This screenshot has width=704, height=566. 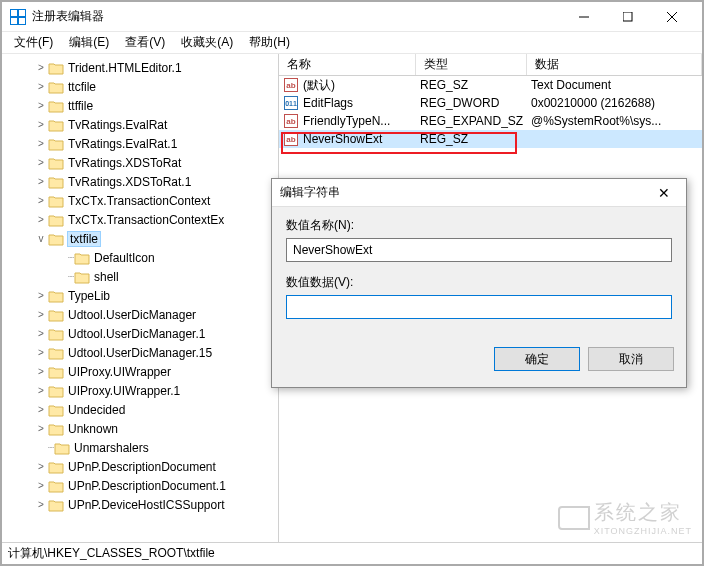 I want to click on col-header-data: 数据, so click(x=614, y=64).